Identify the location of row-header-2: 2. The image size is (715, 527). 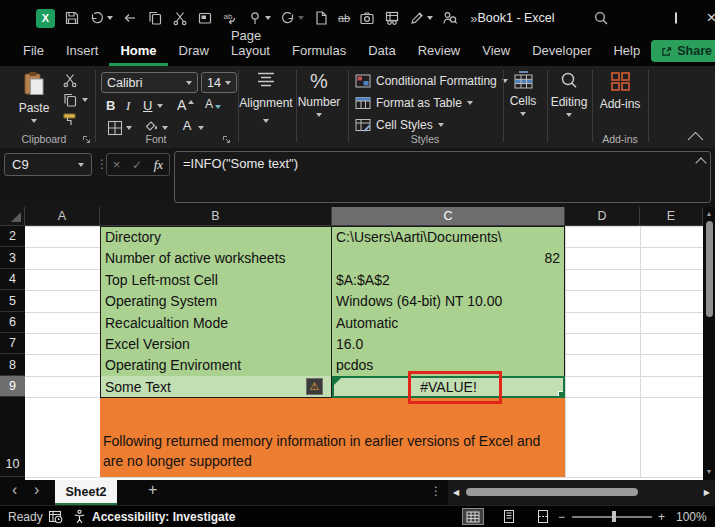
(12, 236).